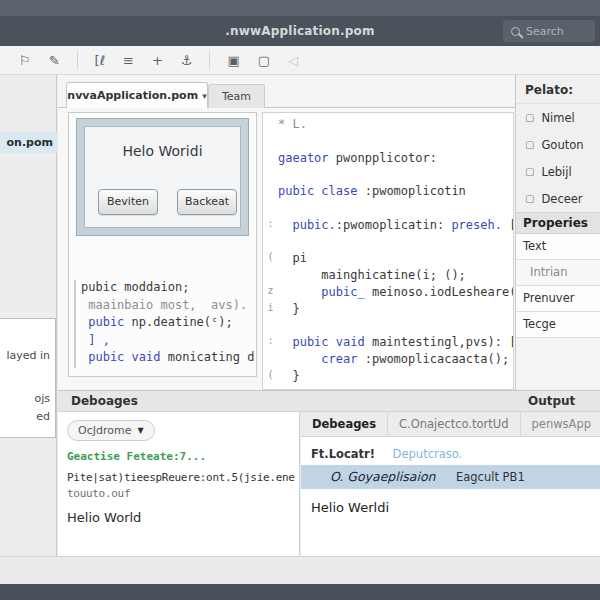  Describe the element at coordinates (211, 357) in the screenshot. I see `code-token: monicating d` at that location.